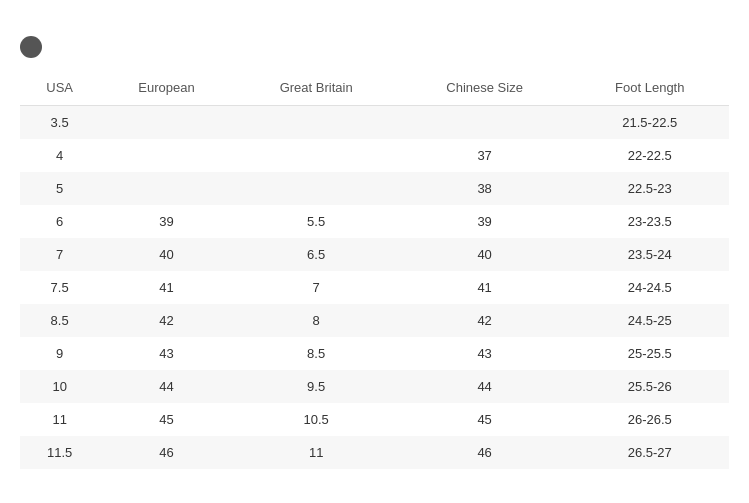 The width and height of the screenshot is (749, 503). What do you see at coordinates (650, 88) in the screenshot?
I see `col-header-foot-length: Foot Length` at bounding box center [650, 88].